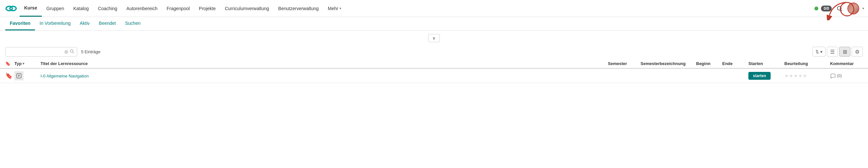  I want to click on nav-item-gruppen: Gruppen, so click(55, 8).